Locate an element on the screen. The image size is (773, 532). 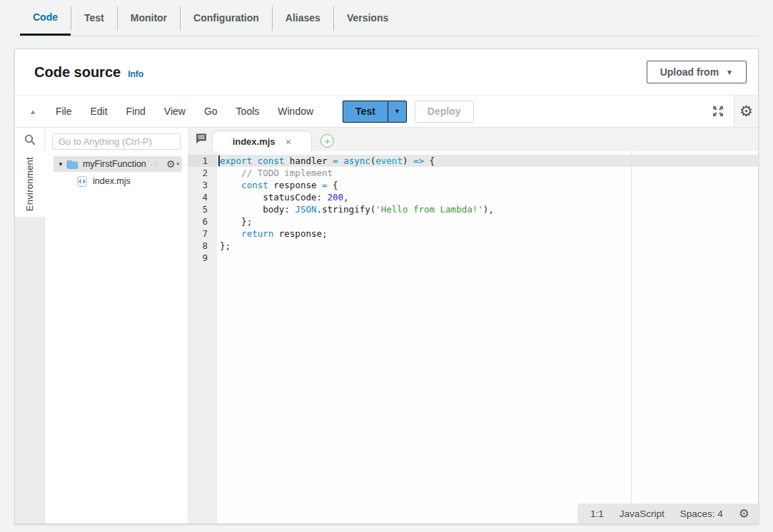
code-line-text is located at coordinates (218, 258).